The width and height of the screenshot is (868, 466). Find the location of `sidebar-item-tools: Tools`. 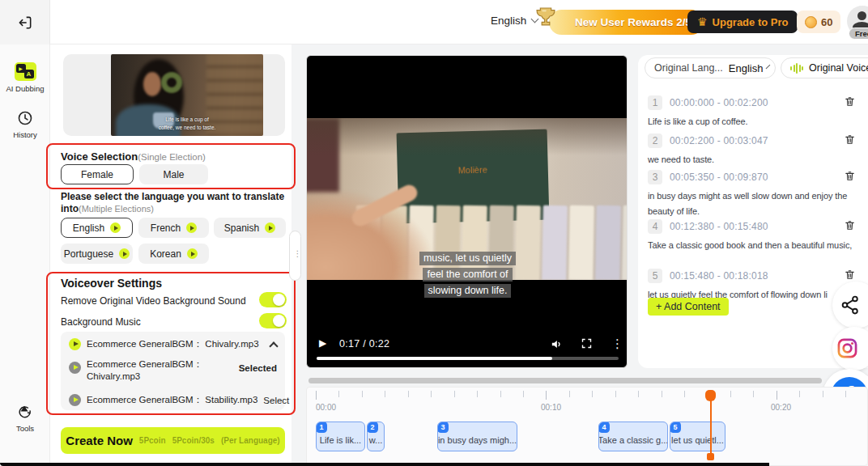

sidebar-item-tools: Tools is located at coordinates (25, 417).